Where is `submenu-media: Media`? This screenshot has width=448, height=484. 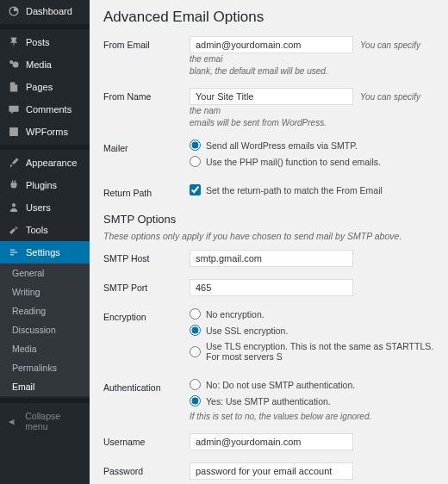 submenu-media: Media is located at coordinates (45, 349).